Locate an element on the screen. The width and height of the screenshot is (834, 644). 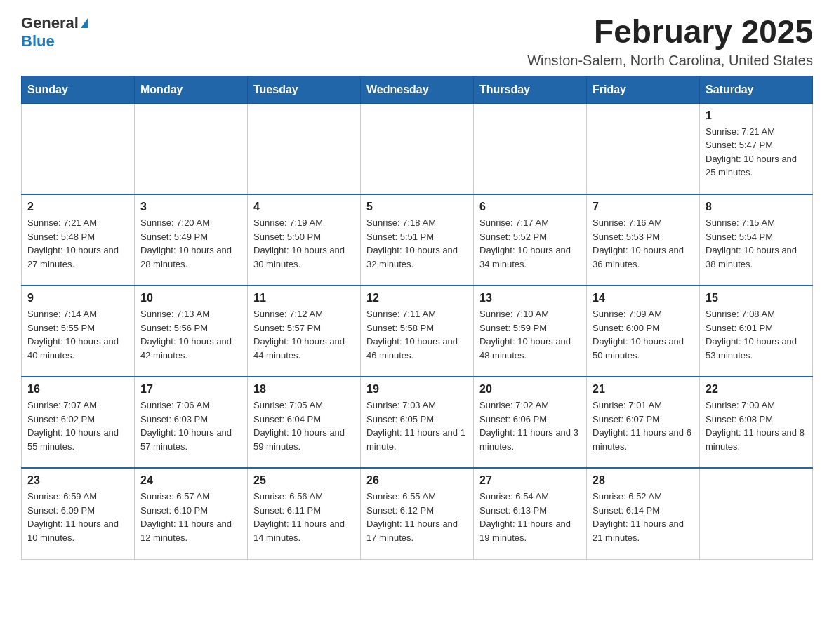
calendar-cell: 2Sunrise: 7:21 AM Sunset: 5:48 PM Daylig… is located at coordinates (79, 240).